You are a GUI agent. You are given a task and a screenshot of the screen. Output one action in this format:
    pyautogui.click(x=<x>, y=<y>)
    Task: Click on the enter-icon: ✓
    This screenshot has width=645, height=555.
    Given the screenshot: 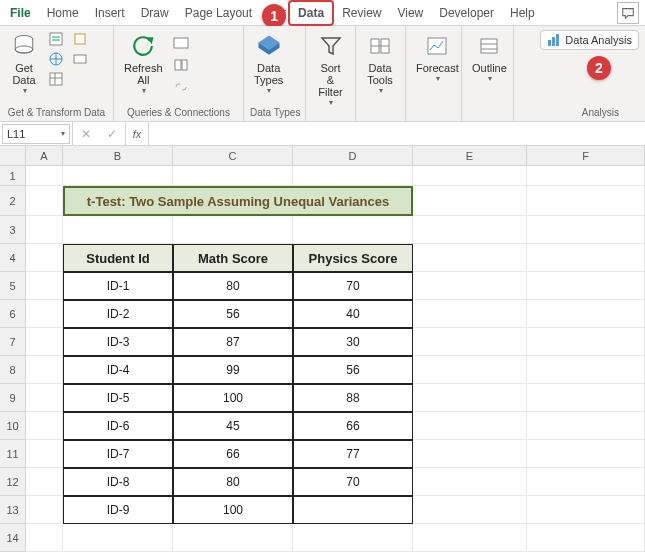 What is the action you would take?
    pyautogui.click(x=112, y=134)
    